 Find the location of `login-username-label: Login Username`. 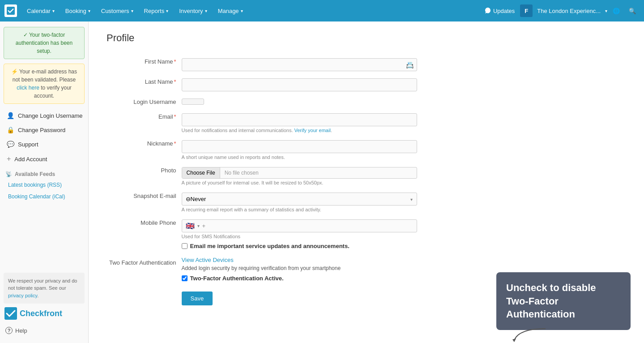

login-username-label: Login Username is located at coordinates (143, 102).